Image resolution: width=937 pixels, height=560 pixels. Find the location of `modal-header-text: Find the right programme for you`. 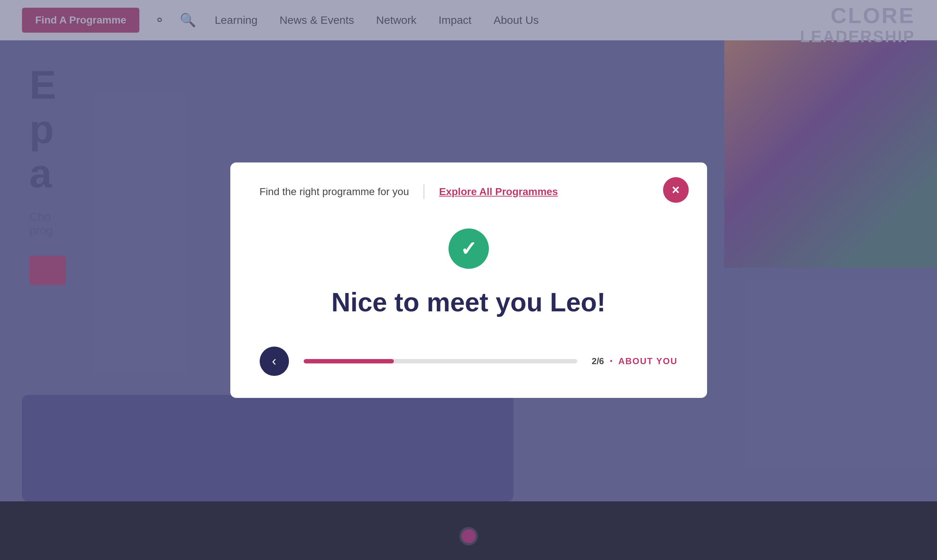

modal-header-text: Find the right programme for you is located at coordinates (334, 192).